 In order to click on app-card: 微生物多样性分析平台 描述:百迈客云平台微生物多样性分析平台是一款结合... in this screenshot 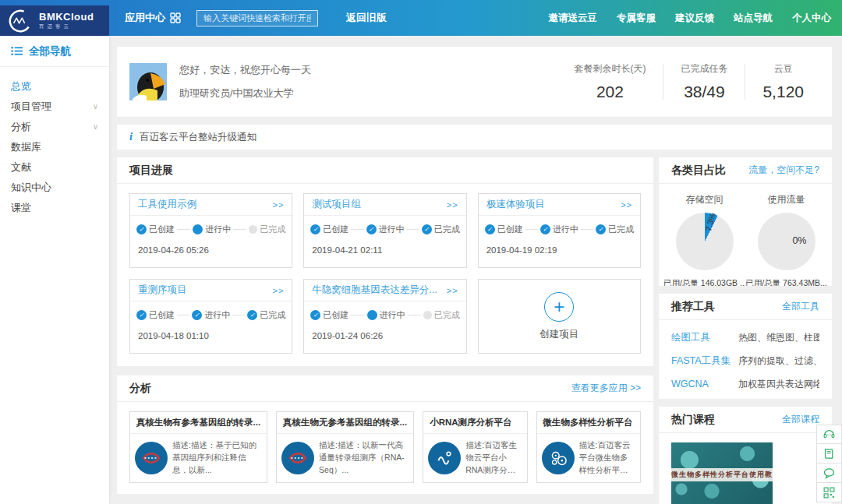, I will do `click(589, 447)`.